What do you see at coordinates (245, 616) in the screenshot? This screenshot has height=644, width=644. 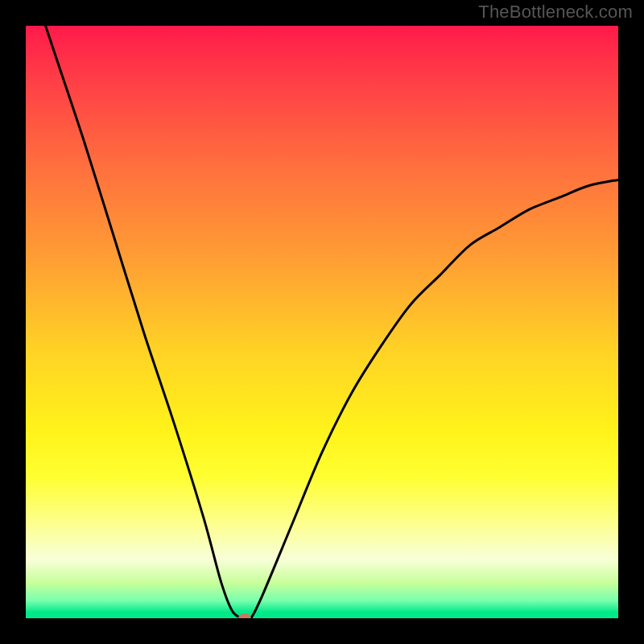 I see `optimum-marker` at bounding box center [245, 616].